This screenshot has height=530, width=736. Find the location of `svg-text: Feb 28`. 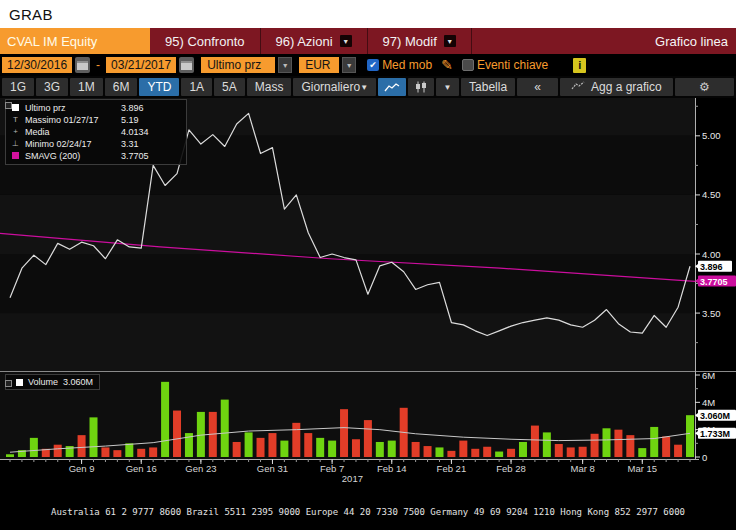

svg-text: Feb 28 is located at coordinates (511, 468).